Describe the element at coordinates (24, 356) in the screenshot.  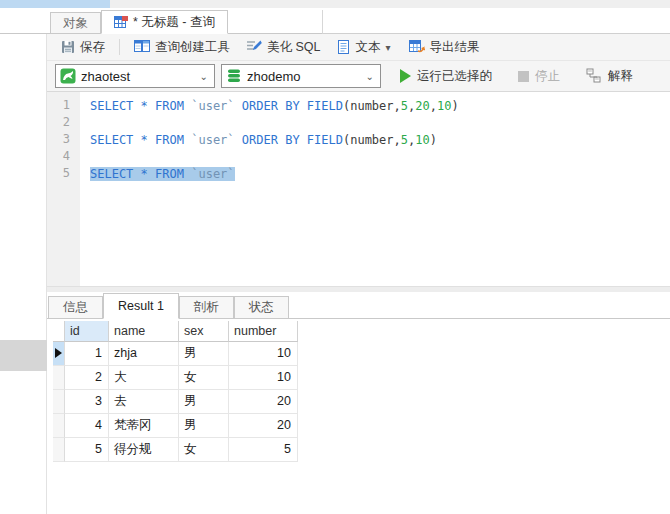
I see `sidebar-scroll-thumb` at that location.